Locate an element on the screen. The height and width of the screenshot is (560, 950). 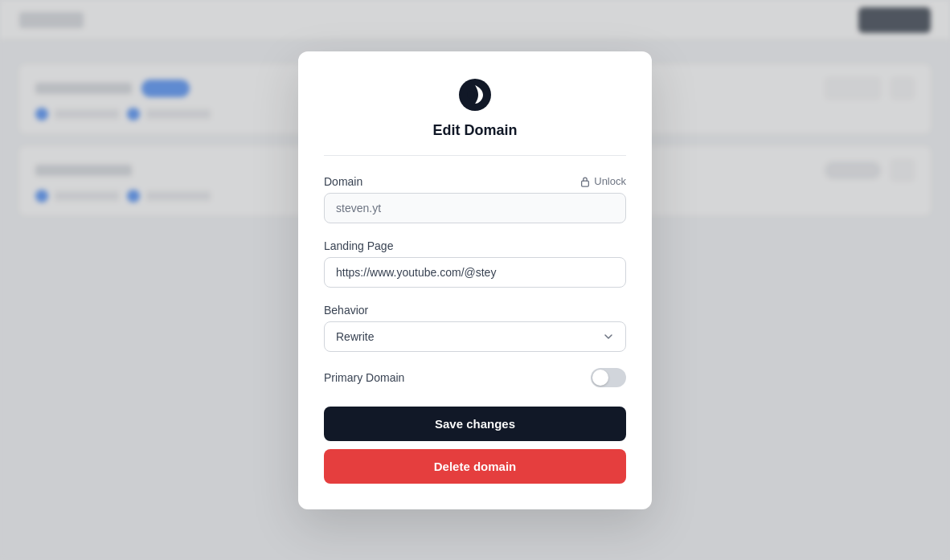
unlock-label: Unlock is located at coordinates (610, 182).